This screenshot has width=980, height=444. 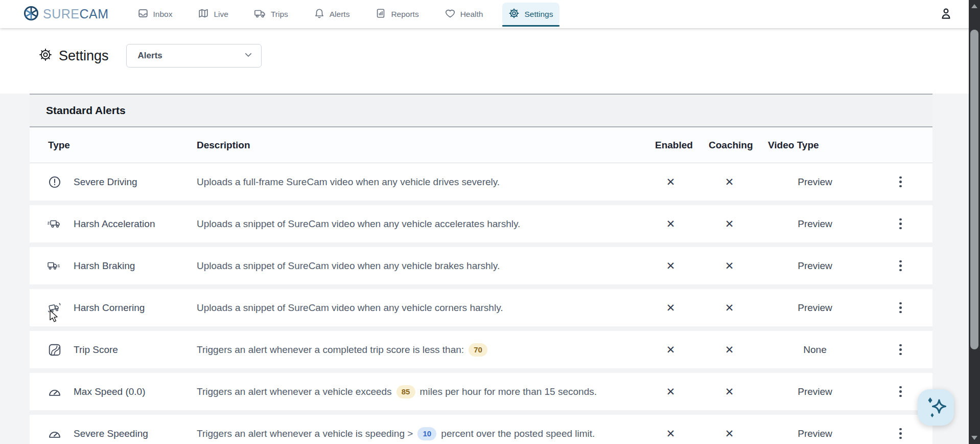 What do you see at coordinates (420, 392) in the screenshot?
I see `alert-description: Triggers an alert whenever a vehicle exc…` at bounding box center [420, 392].